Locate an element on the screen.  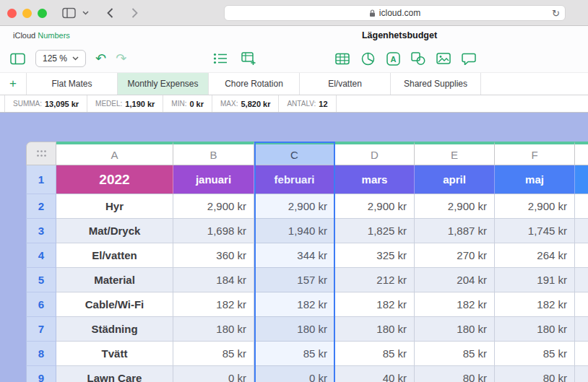
cell-B7: 180 kr is located at coordinates (214, 329).